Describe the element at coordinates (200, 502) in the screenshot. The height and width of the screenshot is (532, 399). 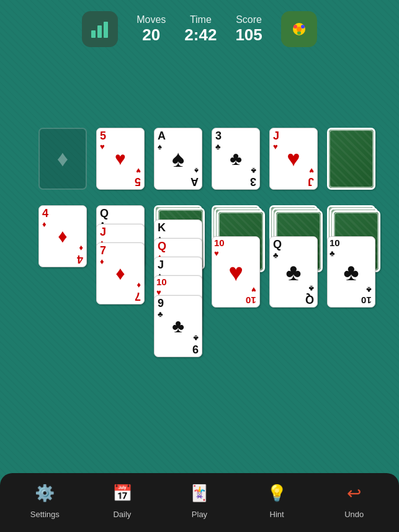
I see `bottom-nav: ⚙️ Settings 📅 Daily 🃏 Play 💡 Hint ↩ Undo` at that location.